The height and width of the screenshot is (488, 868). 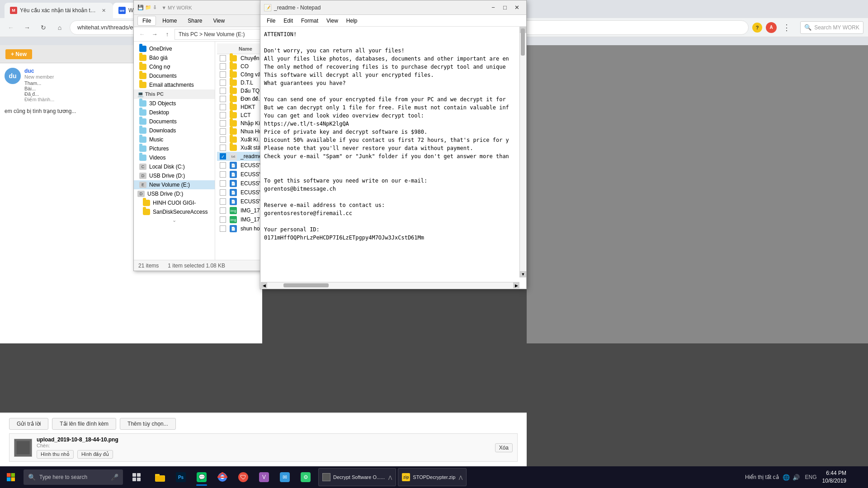 What do you see at coordinates (223, 58) in the screenshot?
I see `file-checkbox-chuyenk` at bounding box center [223, 58].